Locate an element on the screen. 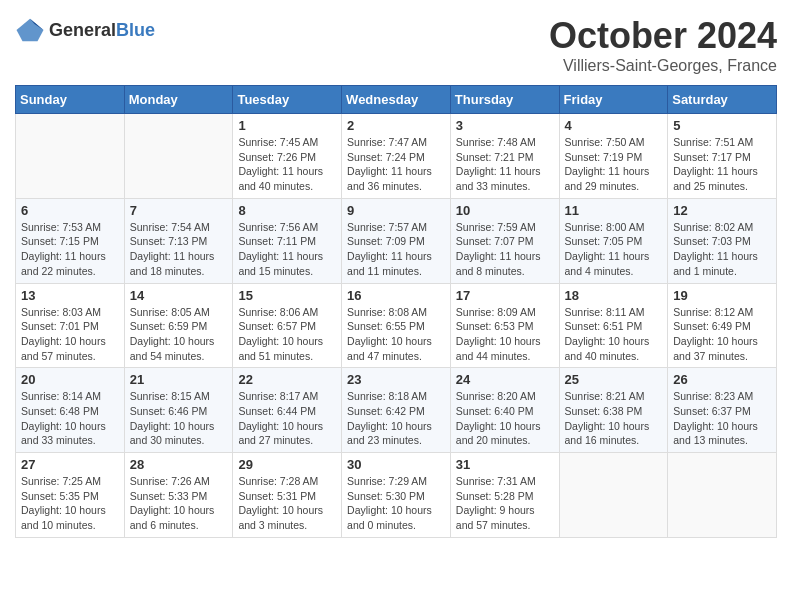 The width and height of the screenshot is (792, 612). day-number: 31 is located at coordinates (505, 464).